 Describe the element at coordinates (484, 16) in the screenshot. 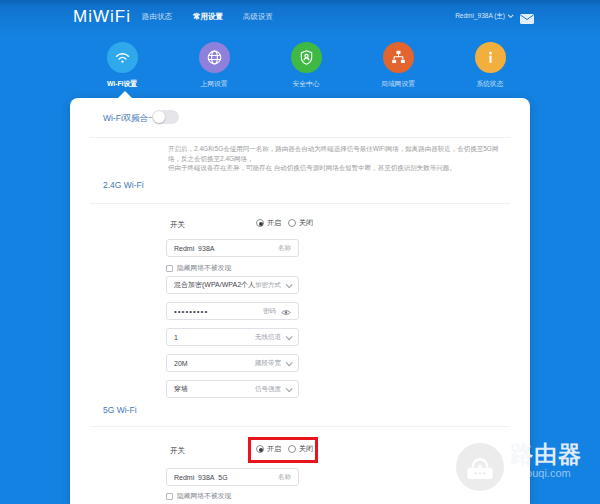

I see `account-dropdown: Redmi_938A (主)` at that location.